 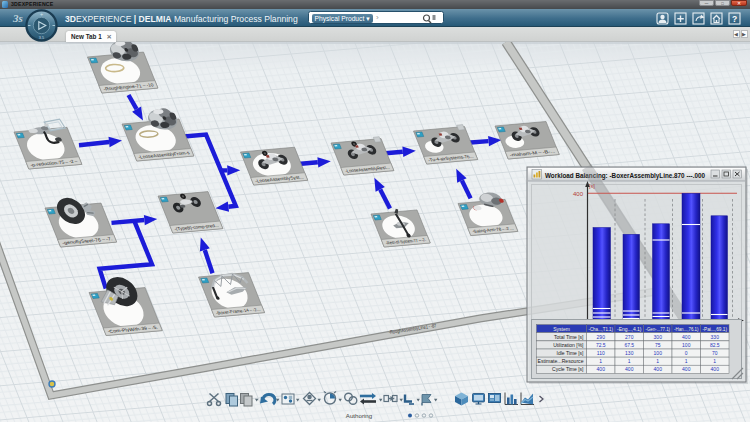 What do you see at coordinates (715, 345) in the screenshot?
I see `svg-text: 82.5` at bounding box center [715, 345].